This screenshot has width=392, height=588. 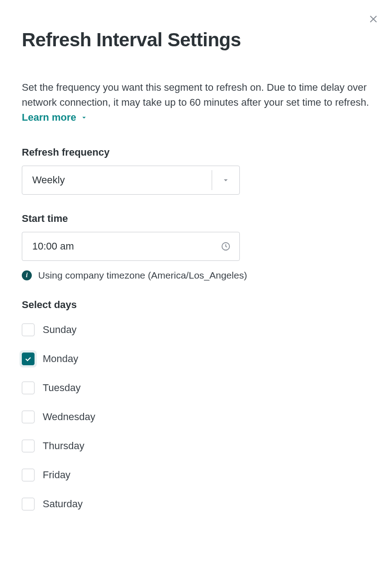 I want to click on close-icon, so click(x=373, y=19).